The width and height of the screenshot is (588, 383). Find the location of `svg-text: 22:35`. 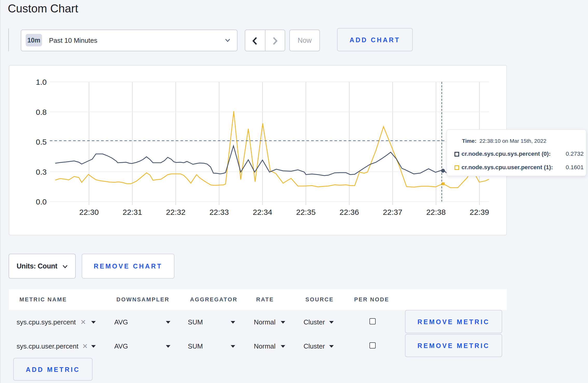

svg-text: 22:35 is located at coordinates (306, 212).